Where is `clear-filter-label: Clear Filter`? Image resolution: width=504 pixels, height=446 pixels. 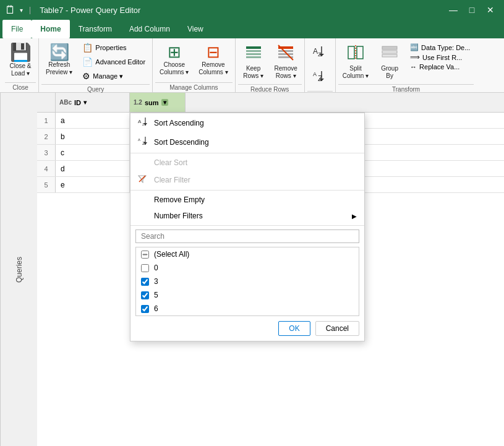
clear-filter-label: Clear Filter is located at coordinates (172, 180).